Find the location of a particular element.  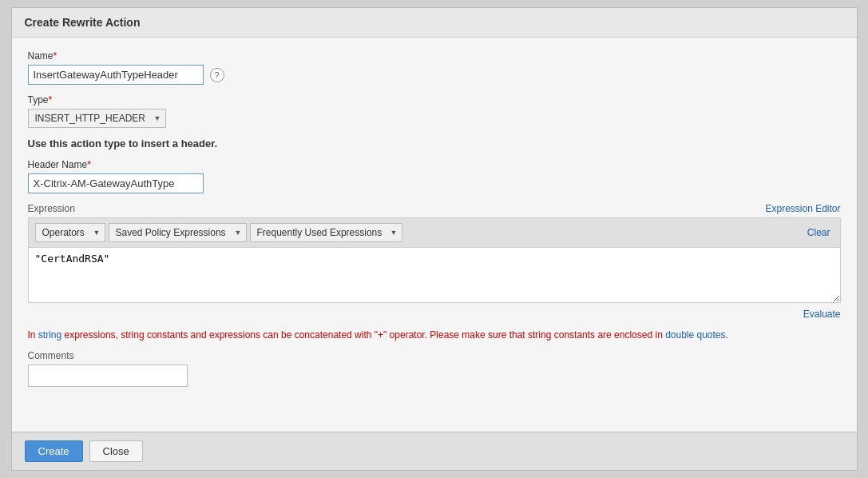

header-name-label: Header Name* is located at coordinates (434, 165).